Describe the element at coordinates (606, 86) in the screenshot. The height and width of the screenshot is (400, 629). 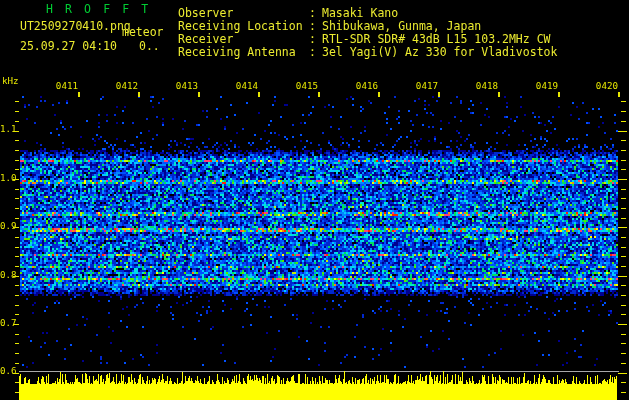
I see `x-tick-label: 0420` at that location.